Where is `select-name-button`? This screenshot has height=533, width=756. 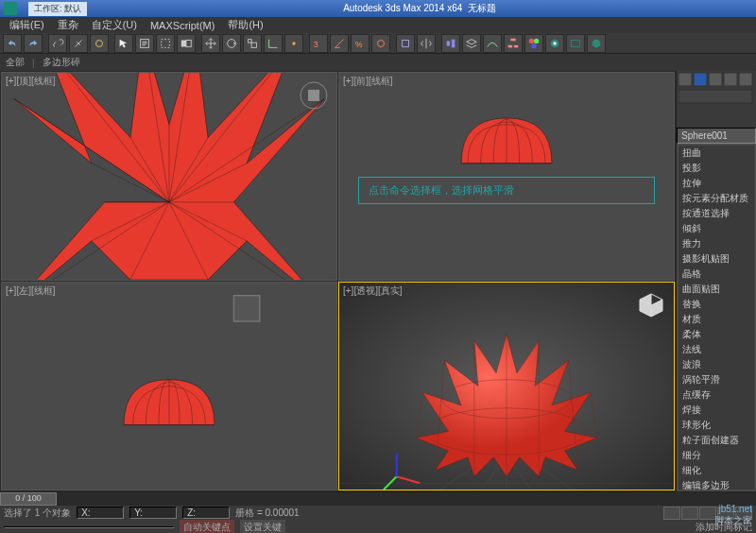 select-name-button is located at coordinates (145, 43).